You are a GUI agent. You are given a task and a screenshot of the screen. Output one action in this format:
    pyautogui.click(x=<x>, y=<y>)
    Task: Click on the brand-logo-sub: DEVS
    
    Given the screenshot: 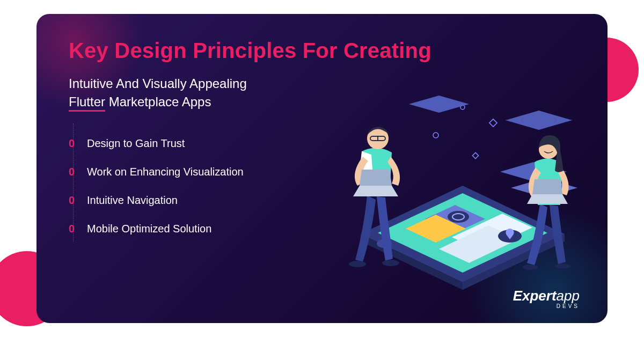 What is the action you would take?
    pyautogui.click(x=546, y=306)
    